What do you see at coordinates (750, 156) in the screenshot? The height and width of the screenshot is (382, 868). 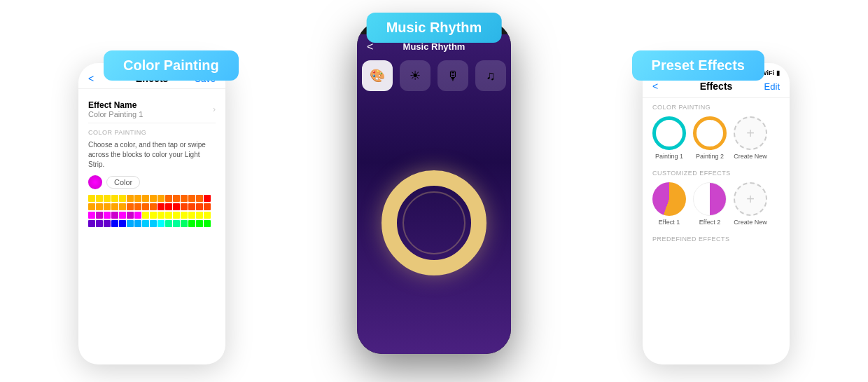 I see `effect-item-label: Create New` at bounding box center [750, 156].